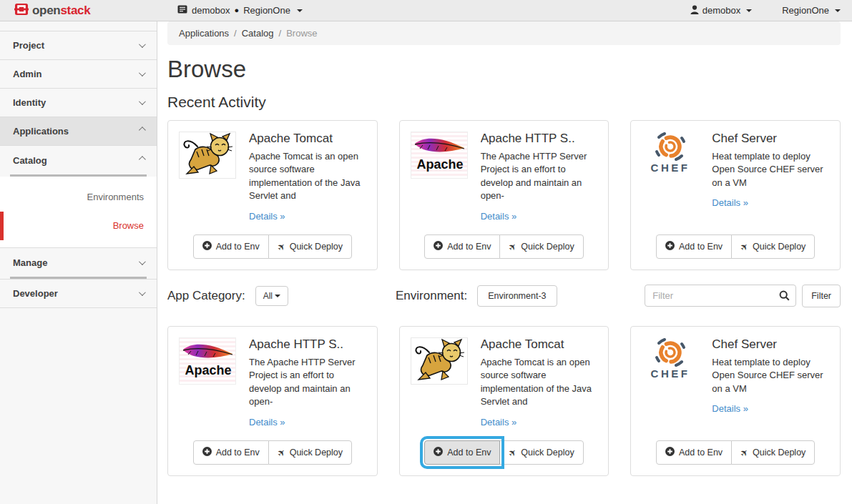  Describe the element at coordinates (258, 33) in the screenshot. I see `breadcrumb-catalog: Catalog` at that location.